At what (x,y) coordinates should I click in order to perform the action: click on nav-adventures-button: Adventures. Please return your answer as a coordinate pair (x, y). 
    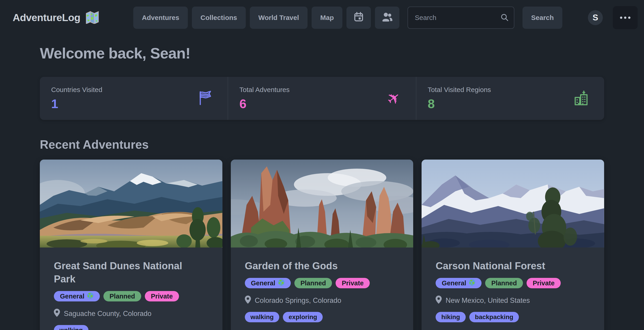
    Looking at the image, I should click on (160, 18).